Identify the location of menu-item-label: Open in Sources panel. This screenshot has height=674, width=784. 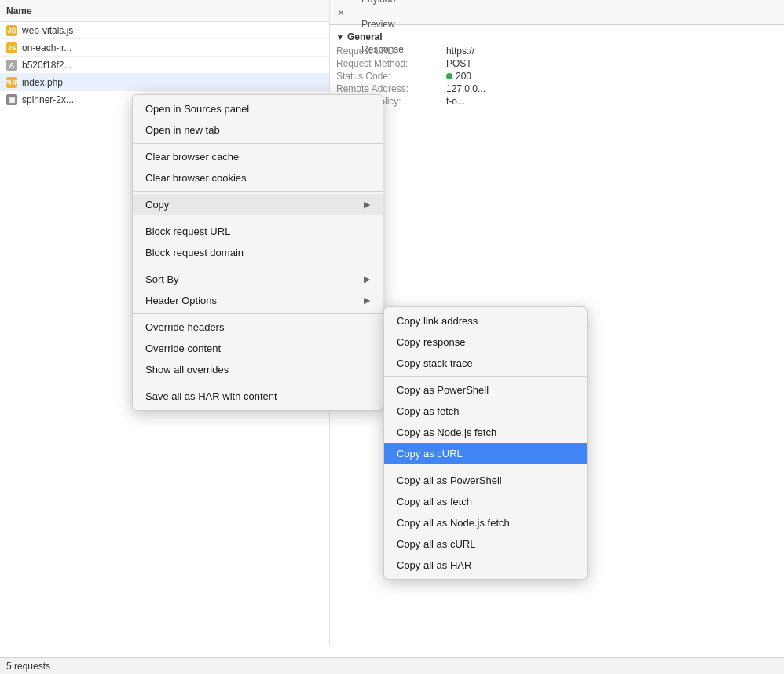
(197, 108).